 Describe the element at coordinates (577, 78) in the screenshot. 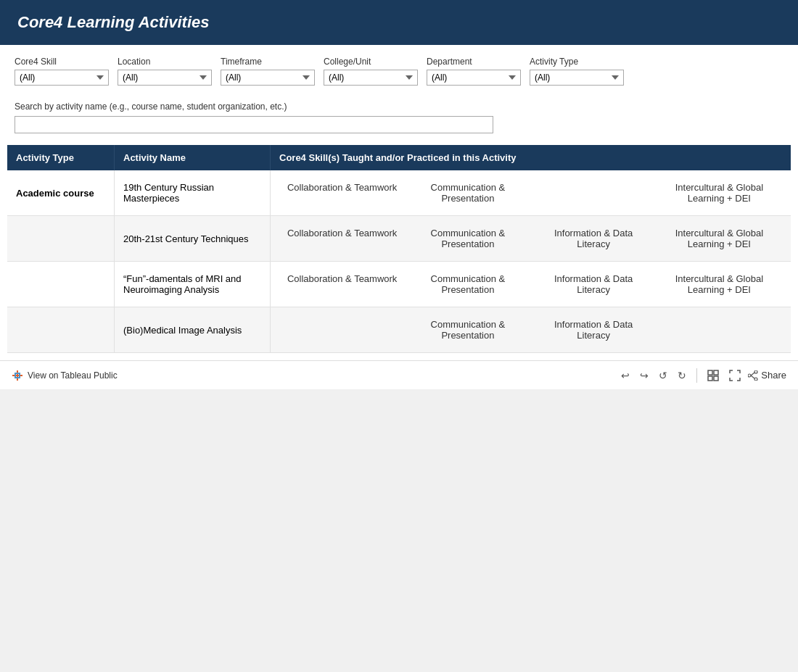

I see `activitytype-select: (All)` at that location.